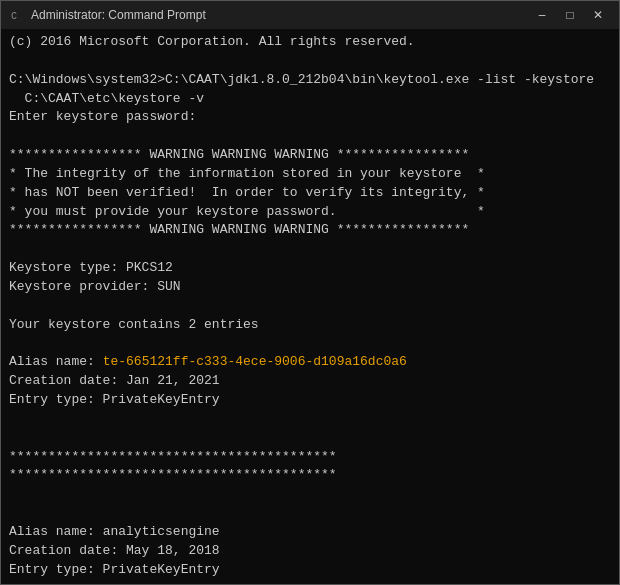  I want to click on line11: ***************** WARNING WARNING WARNIN…, so click(239, 230).